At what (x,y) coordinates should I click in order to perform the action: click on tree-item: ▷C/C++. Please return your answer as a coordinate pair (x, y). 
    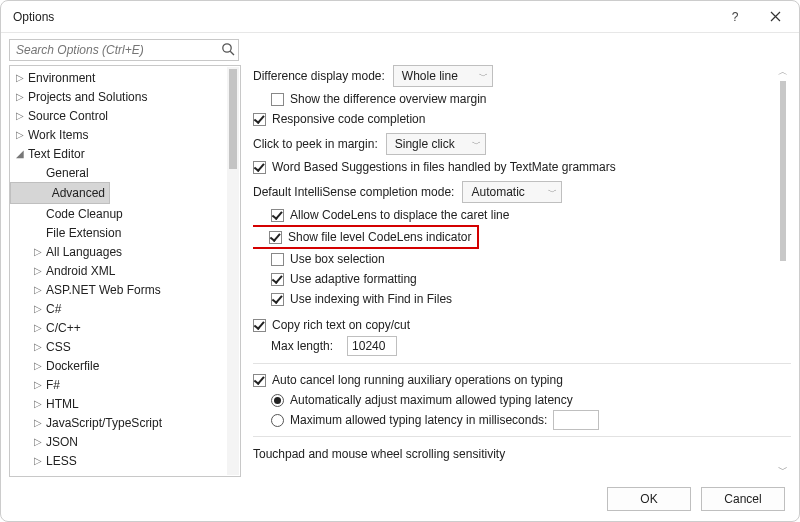
    Looking at the image, I should click on (125, 328).